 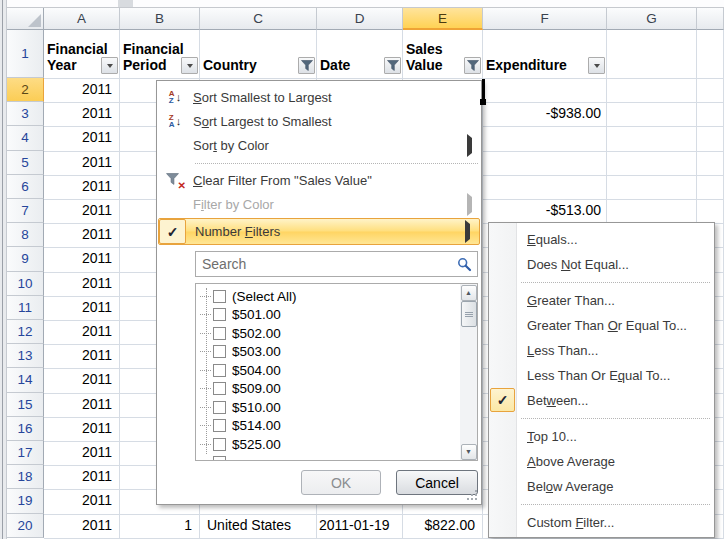 I want to click on row-header-7: 7, so click(x=26, y=211).